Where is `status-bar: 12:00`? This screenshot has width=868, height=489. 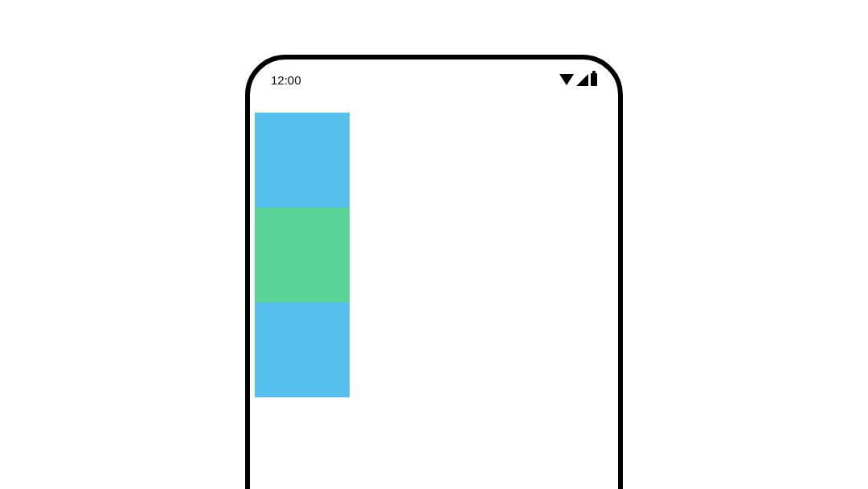 status-bar: 12:00 is located at coordinates (434, 76).